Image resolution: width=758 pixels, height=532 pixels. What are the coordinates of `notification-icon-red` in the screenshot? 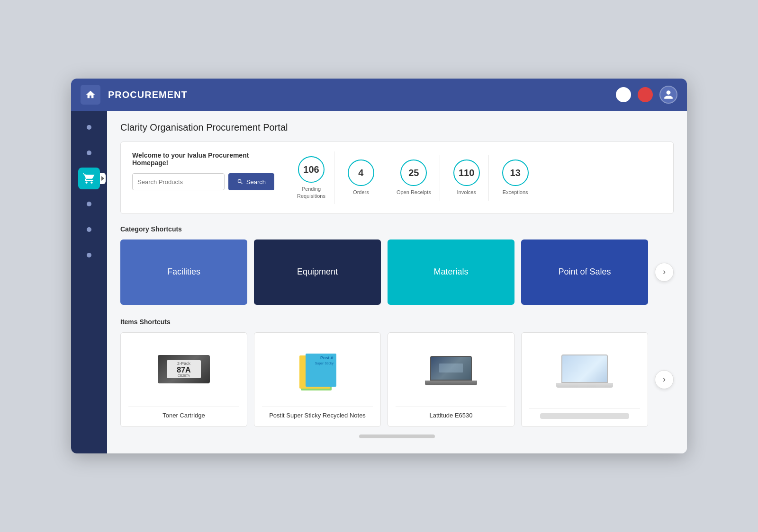 It's located at (645, 95).